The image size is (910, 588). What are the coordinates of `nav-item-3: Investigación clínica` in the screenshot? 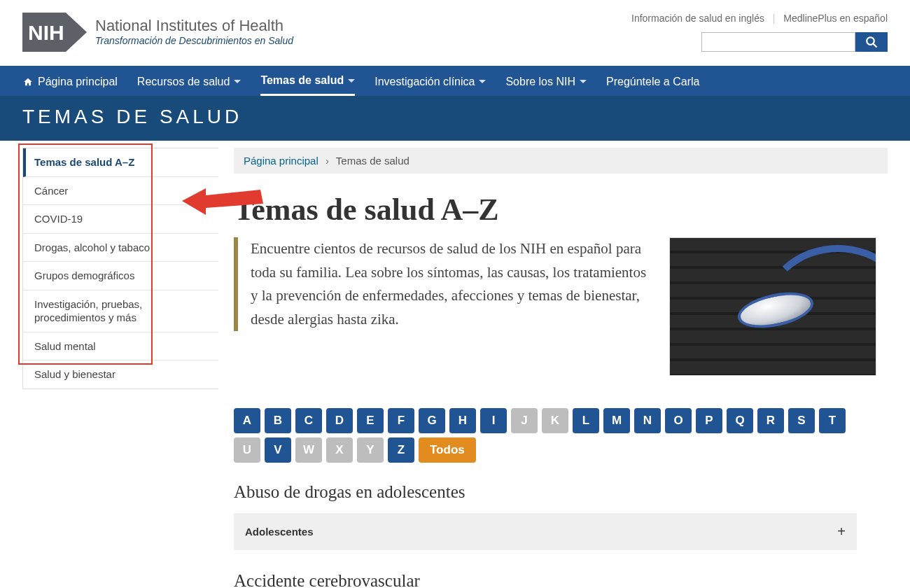 It's located at (430, 81).